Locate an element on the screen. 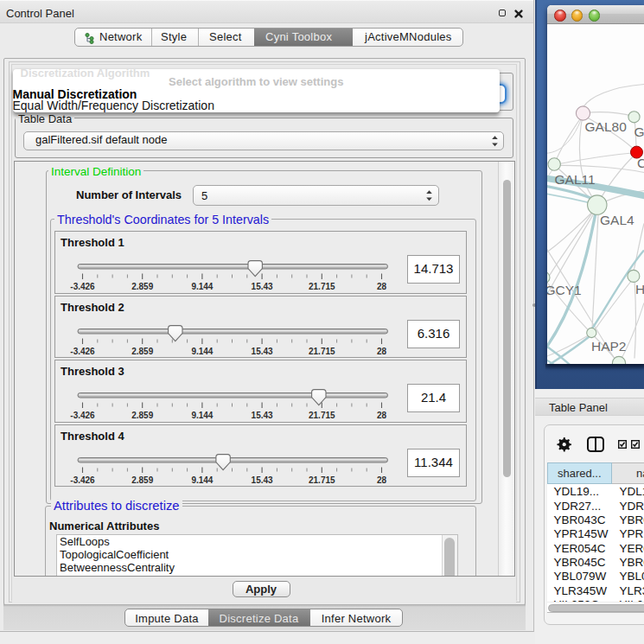 This screenshot has width=644, height=644. svg-text: GA is located at coordinates (640, 131).